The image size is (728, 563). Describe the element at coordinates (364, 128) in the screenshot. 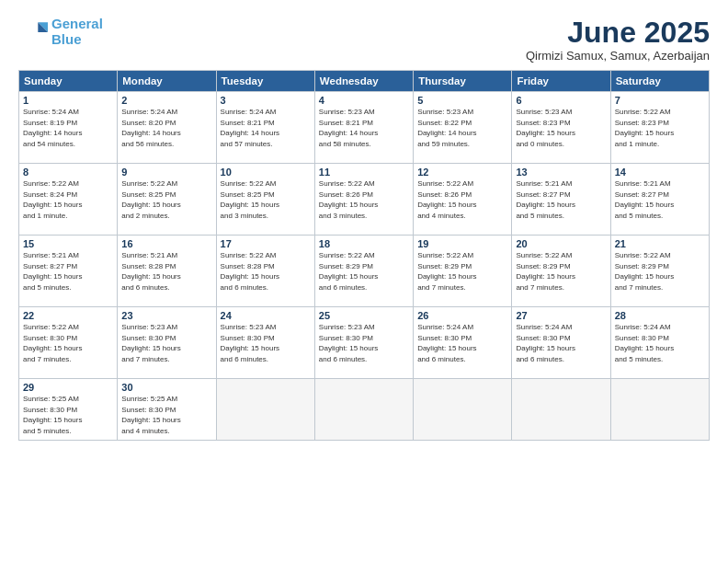

I see `calendar-cell: 4Sunrise: 5:23 AM Sunset: 8:21 PM Daylig…` at that location.